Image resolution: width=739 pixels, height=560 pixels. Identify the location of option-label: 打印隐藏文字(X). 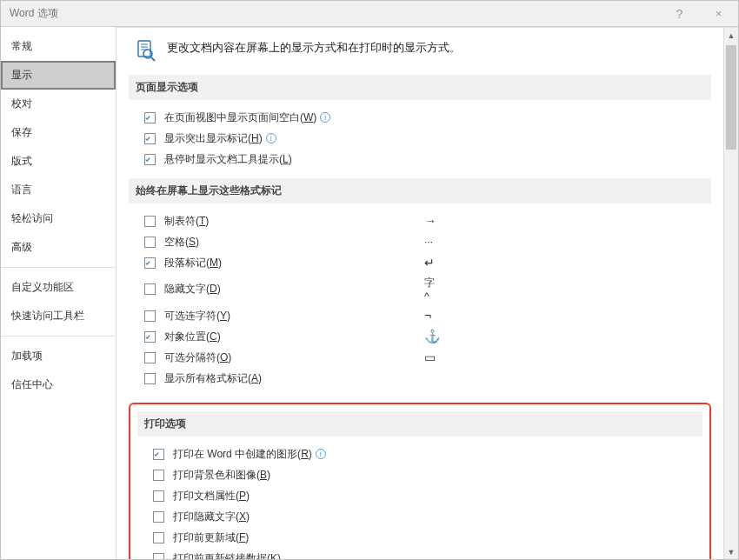
(211, 517).